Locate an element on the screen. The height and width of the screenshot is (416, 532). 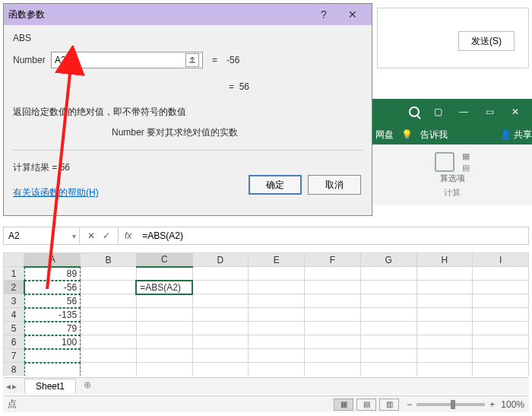
window-minimize-icon: — is located at coordinates (464, 112).